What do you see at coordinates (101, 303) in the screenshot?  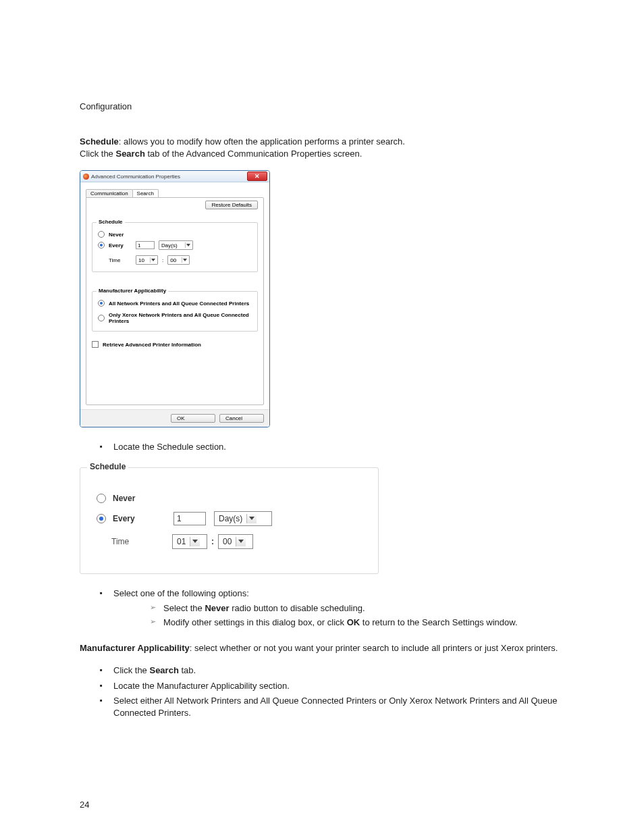 I see `radio-mfg-all` at bounding box center [101, 303].